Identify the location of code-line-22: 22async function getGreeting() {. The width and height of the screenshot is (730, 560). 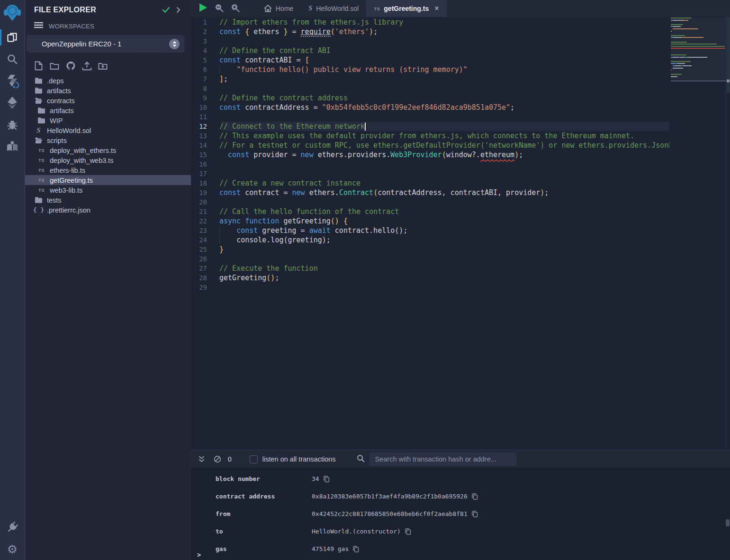
(430, 221).